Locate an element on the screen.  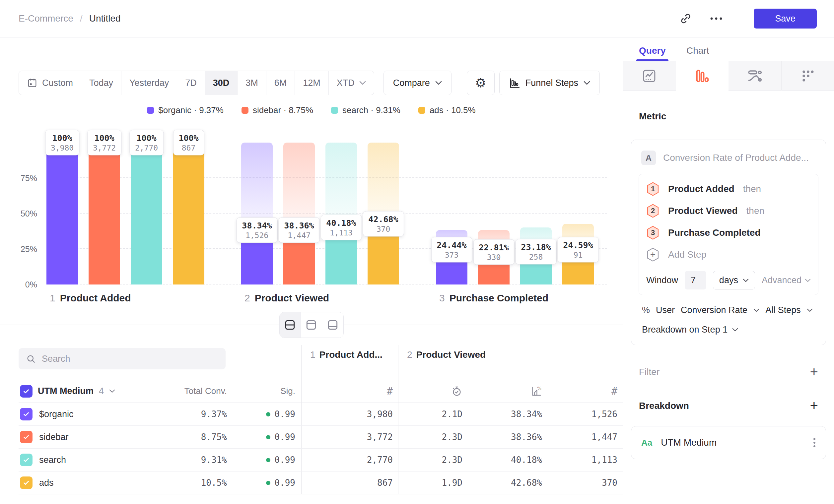
window-unit-select: days is located at coordinates (734, 280).